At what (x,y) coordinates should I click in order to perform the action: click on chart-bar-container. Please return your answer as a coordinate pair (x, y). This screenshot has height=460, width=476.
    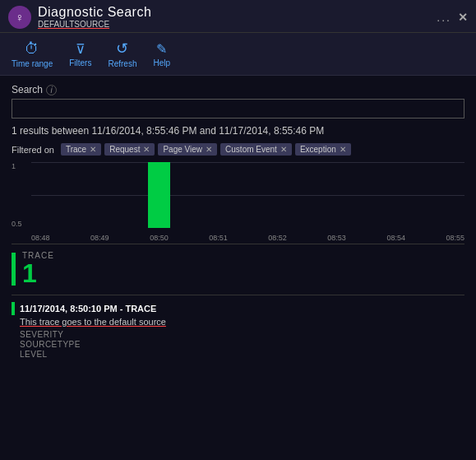
    Looking at the image, I should click on (248, 195).